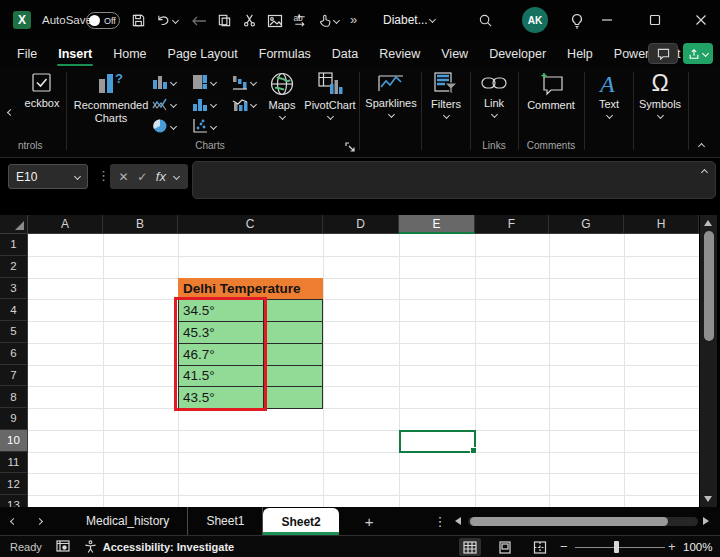  What do you see at coordinates (14, 332) in the screenshot?
I see `row-header-5: 5` at bounding box center [14, 332].